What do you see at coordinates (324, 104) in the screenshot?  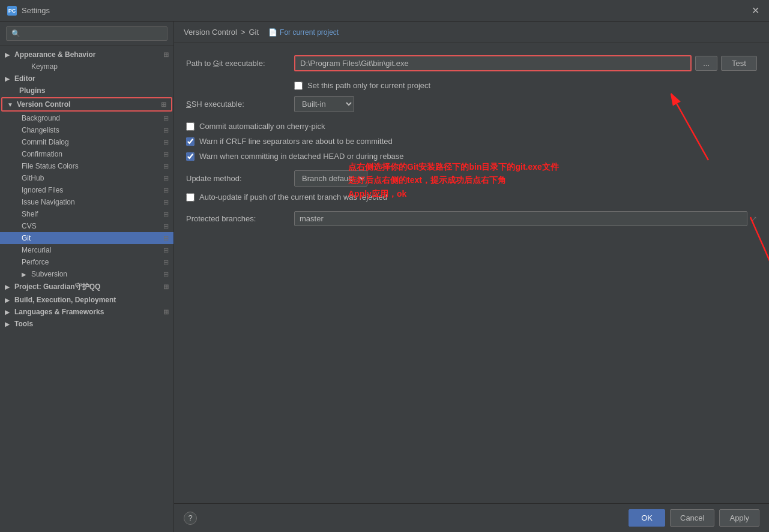 I see `ssh-dropdown: Built-in Native` at bounding box center [324, 104].